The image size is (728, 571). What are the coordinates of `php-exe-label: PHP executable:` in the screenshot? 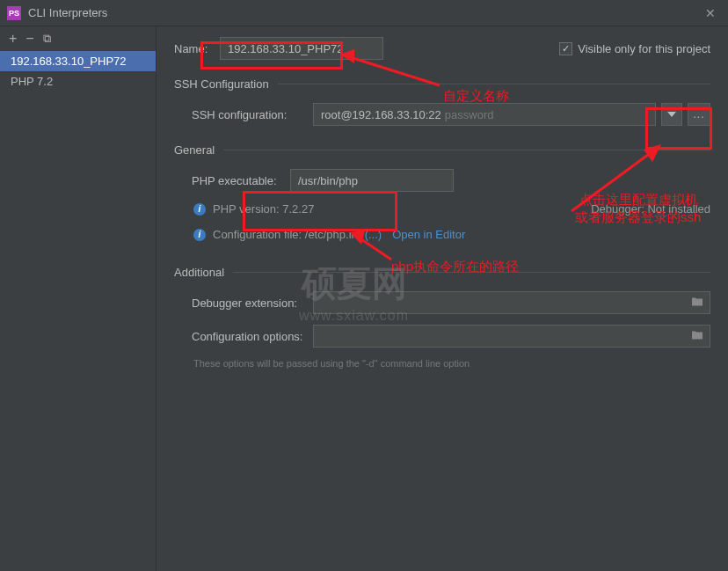 It's located at (232, 181).